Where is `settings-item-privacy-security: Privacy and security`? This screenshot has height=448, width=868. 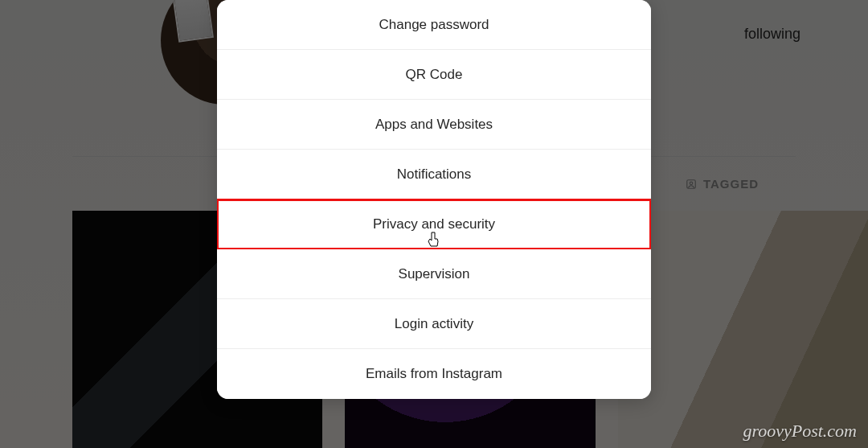 settings-item-privacy-security: Privacy and security is located at coordinates (434, 224).